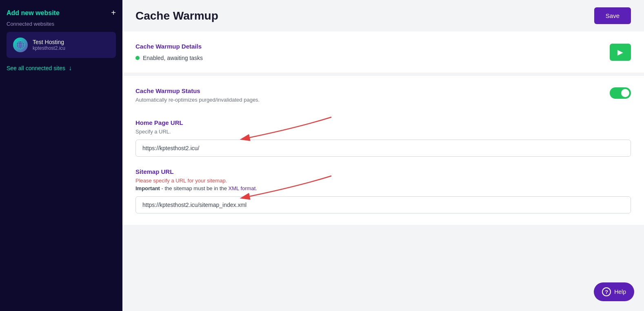 The width and height of the screenshot is (644, 311). I want to click on warmup-details-card: Cache Warmup Details Enabled, awaiting t…, so click(383, 52).